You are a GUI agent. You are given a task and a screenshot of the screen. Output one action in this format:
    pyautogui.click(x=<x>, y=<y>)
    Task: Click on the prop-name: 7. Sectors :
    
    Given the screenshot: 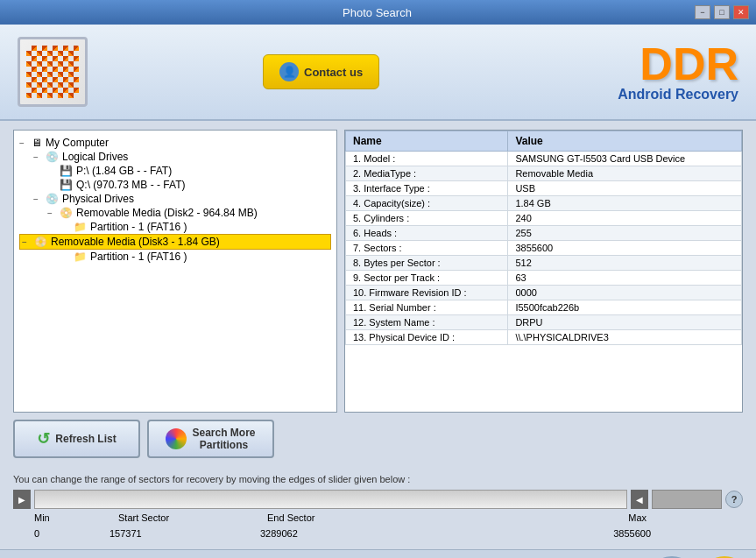 What is the action you would take?
    pyautogui.click(x=427, y=249)
    